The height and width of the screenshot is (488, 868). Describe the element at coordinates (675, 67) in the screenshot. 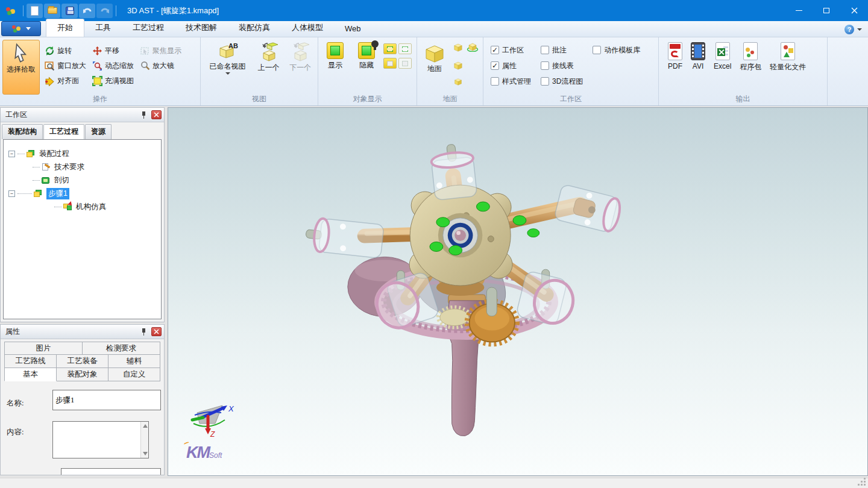

I see `export-pdf-button: PDF` at that location.